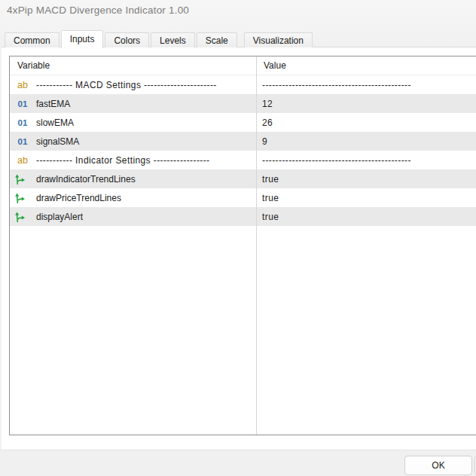  What do you see at coordinates (243, 197) in the screenshot?
I see `table-row: drawPriceTrendLinestrue` at bounding box center [243, 197].